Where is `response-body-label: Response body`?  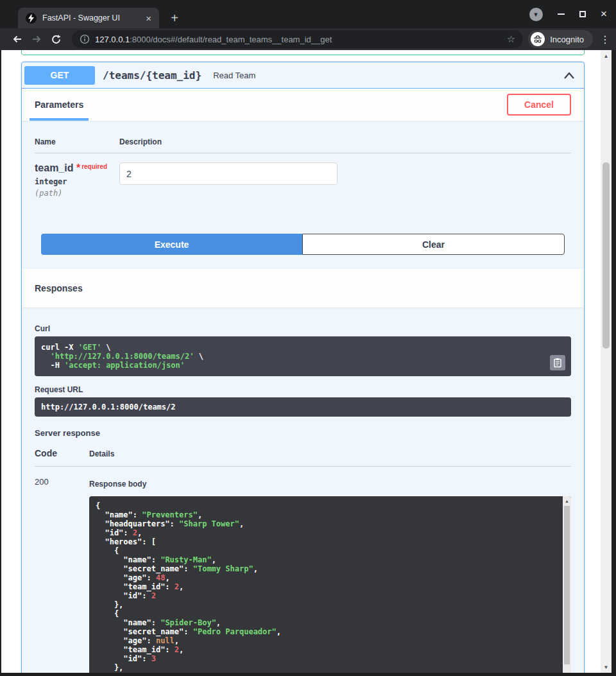
response-body-label: Response body is located at coordinates (330, 484).